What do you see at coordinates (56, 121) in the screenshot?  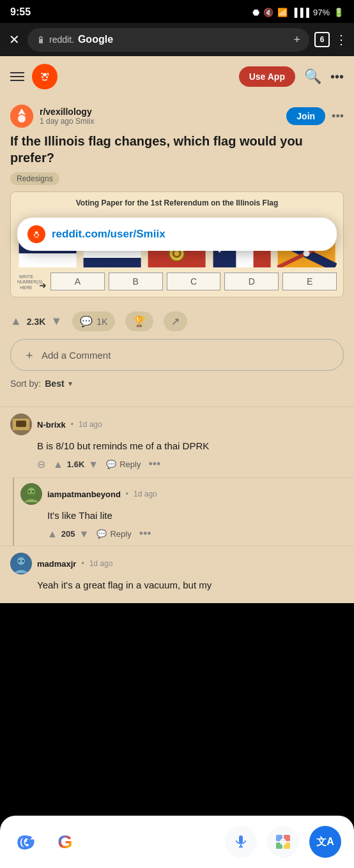 I see `post-time: 1 day ago` at bounding box center [56, 121].